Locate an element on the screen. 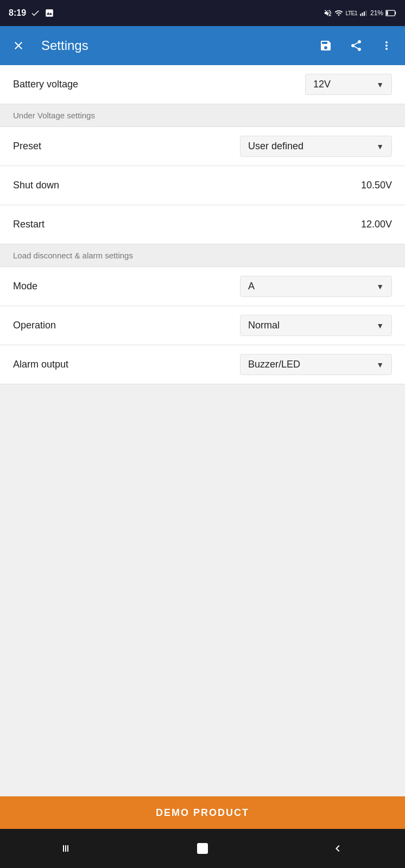  shut-down-value: 10.50V is located at coordinates (377, 186).